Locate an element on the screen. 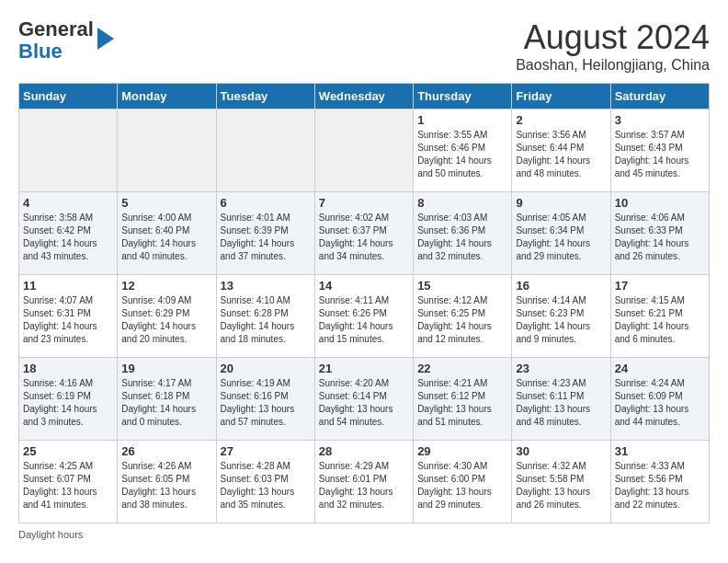 This screenshot has width=728, height=563. calendar-cell: 4 Sunrise: 3:58 AMSunset: 6:42 PMDayligh… is located at coordinates (68, 234).